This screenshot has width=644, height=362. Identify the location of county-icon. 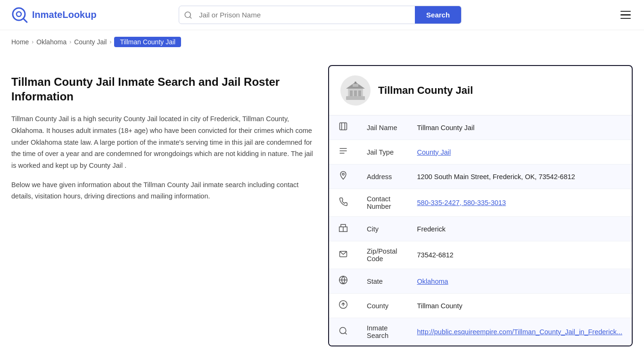
(343, 306).